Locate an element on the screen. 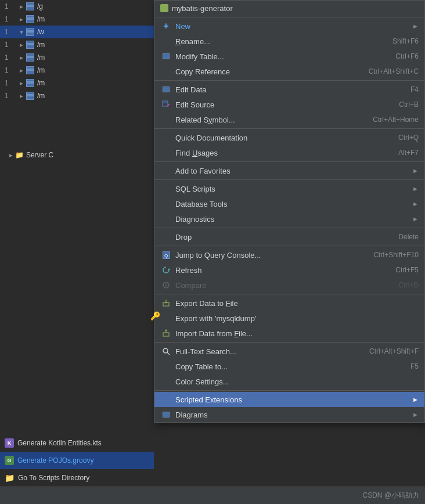 This screenshot has height=504, width=425. menu-item-new: + New ► is located at coordinates (289, 26).